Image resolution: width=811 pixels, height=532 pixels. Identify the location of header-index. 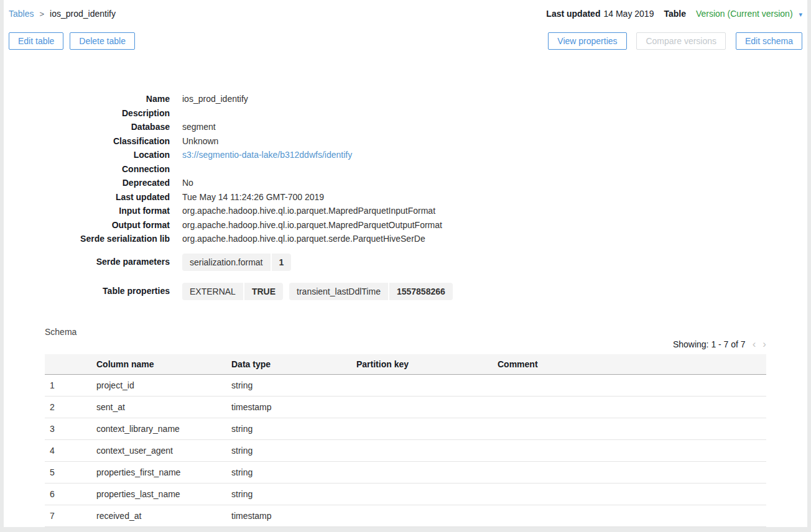
(71, 364).